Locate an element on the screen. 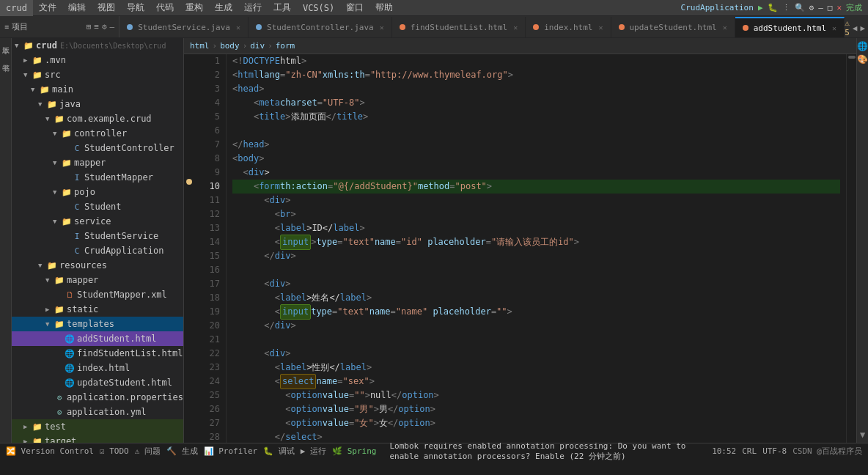 The image size is (868, 475). spring-btn: 🌿 Spring is located at coordinates (354, 452).